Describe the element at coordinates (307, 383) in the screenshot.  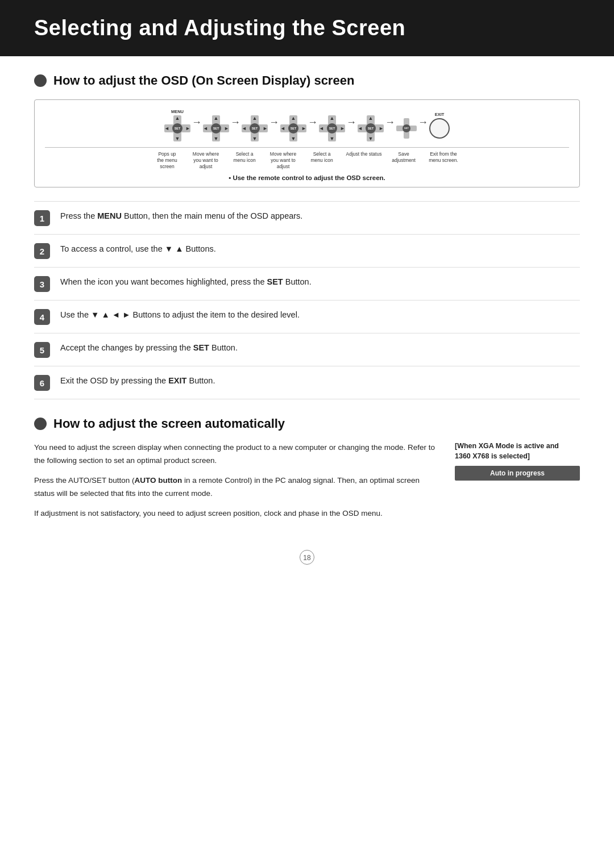
I see `step-row-6: 6 Exit the OSD by pressing the EXIT Butt…` at that location.